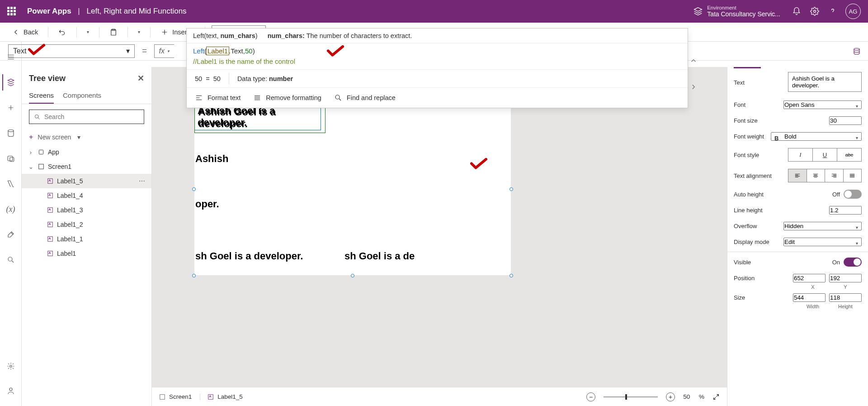 The image size is (868, 406). Describe the element at coordinates (175, 396) in the screenshot. I see `breadcrumb-screen: Screen1` at that location.